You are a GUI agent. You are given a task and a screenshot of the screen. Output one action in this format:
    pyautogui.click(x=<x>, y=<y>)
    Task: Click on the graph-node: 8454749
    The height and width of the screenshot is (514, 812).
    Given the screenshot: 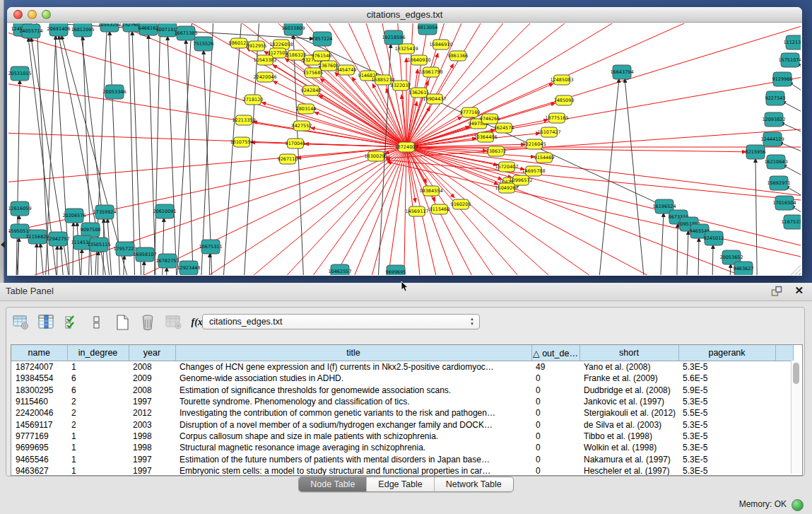 What is the action you would take?
    pyautogui.click(x=346, y=70)
    